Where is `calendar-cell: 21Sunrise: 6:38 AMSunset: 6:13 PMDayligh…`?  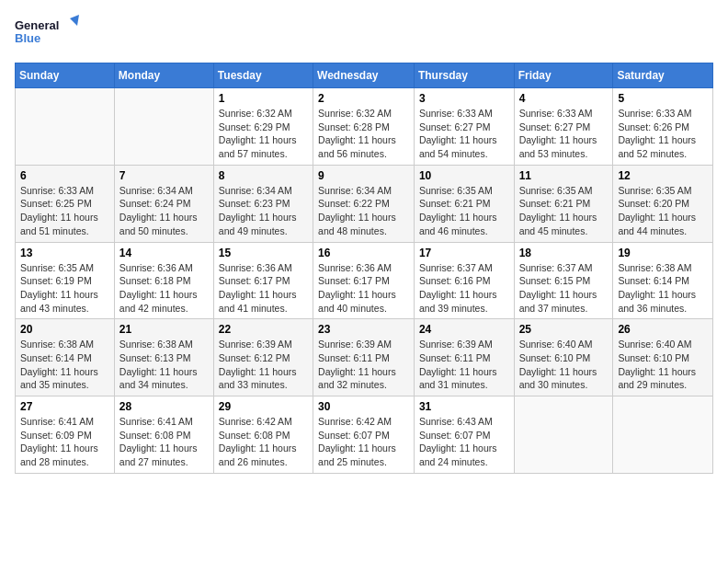 calendar-cell: 21Sunrise: 6:38 AMSunset: 6:13 PMDayligh… is located at coordinates (164, 358).